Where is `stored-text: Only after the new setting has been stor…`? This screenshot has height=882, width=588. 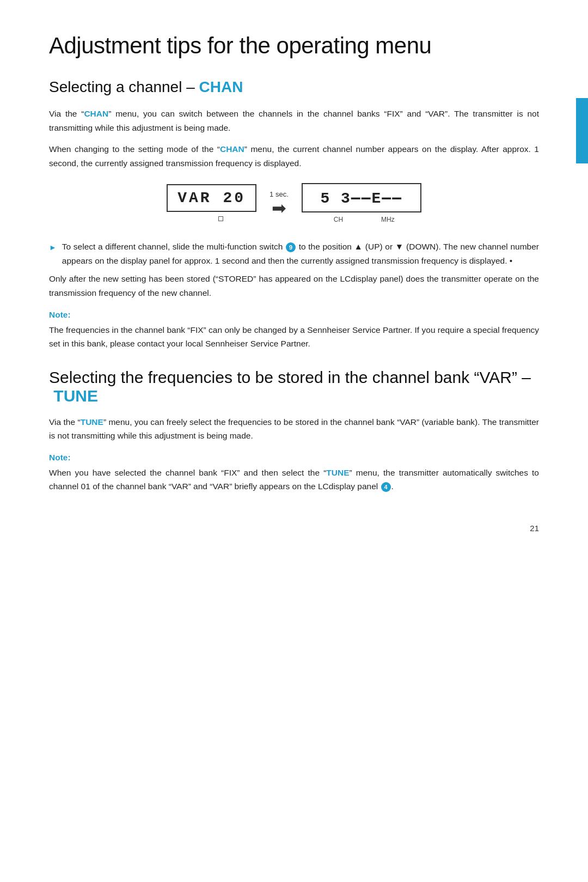
stored-text: Only after the new setting has been stor… is located at coordinates (294, 285).